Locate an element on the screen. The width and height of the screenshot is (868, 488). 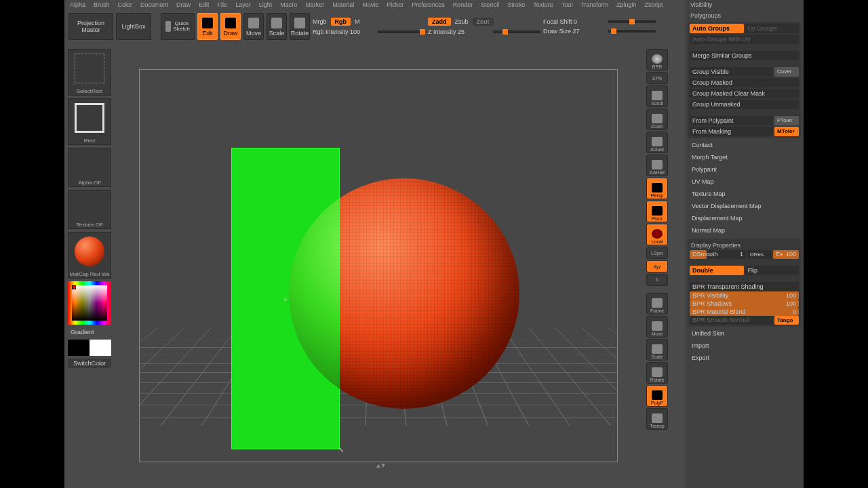
rect-stroke: Rect is located at coordinates (90, 122).